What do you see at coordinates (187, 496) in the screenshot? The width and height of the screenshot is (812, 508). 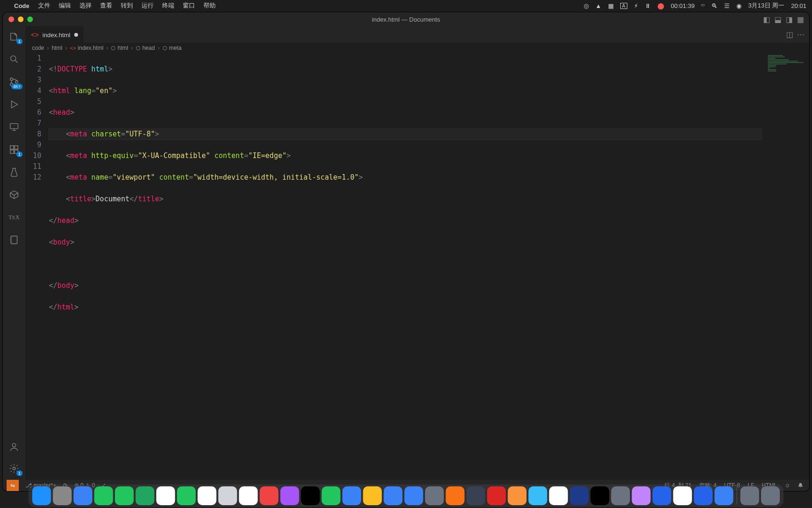 I see `dock-facetime-icon` at bounding box center [187, 496].